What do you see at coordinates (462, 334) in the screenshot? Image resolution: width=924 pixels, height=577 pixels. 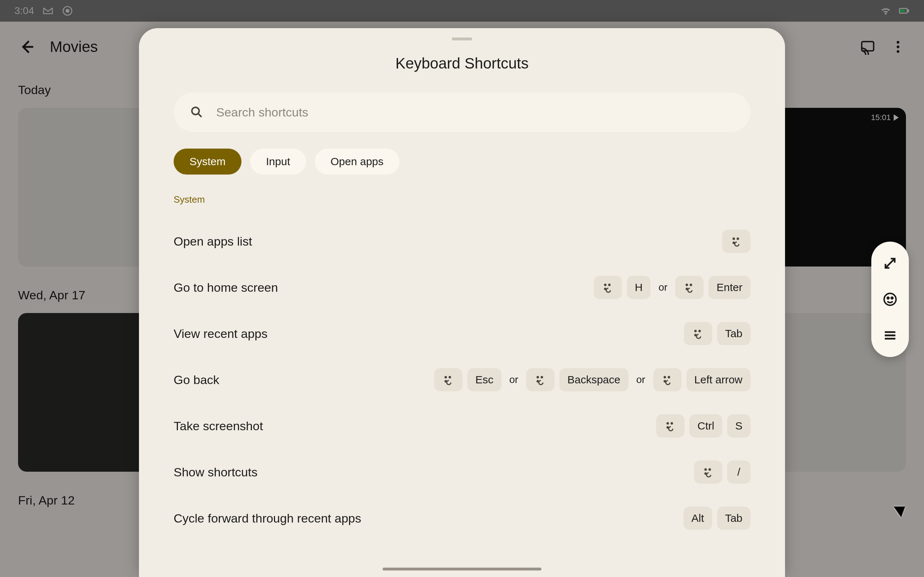 I see `shortcut-row-recent: View recent apps Tab` at bounding box center [462, 334].